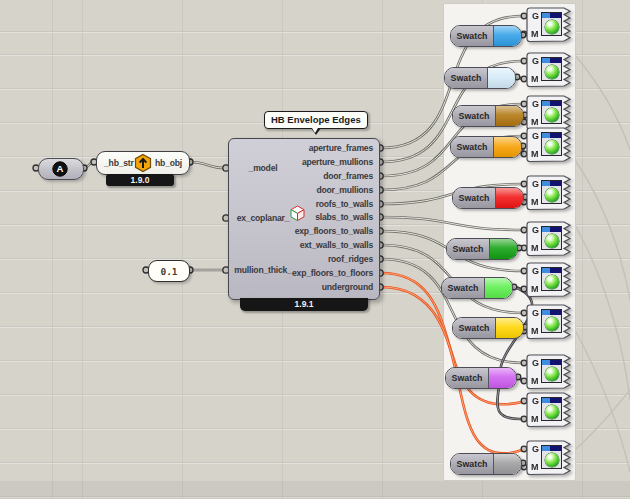 This screenshot has width=630, height=499. Describe the element at coordinates (477, 288) in the screenshot. I see `swatch-light-green: Swatch` at that location.